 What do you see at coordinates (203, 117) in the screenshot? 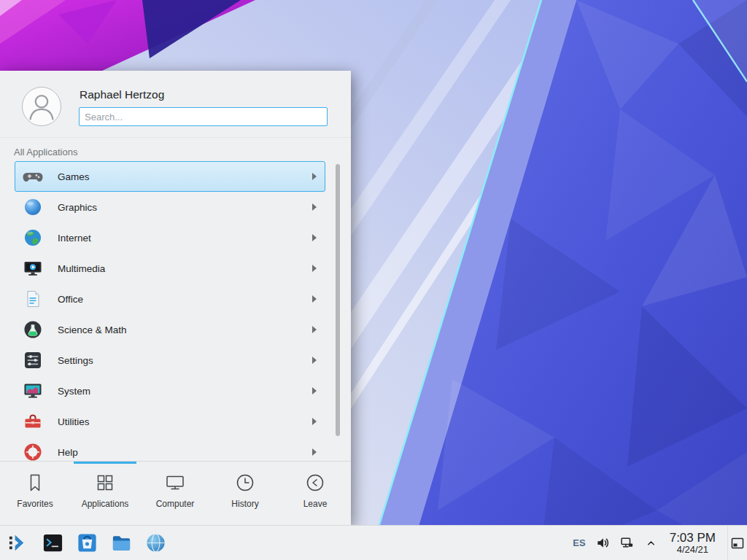
I see `search-input` at bounding box center [203, 117].